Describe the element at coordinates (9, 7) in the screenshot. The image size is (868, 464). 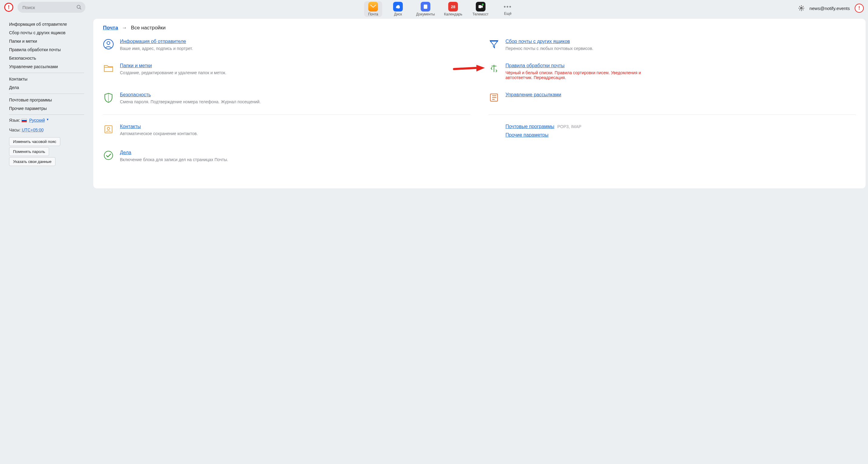
I see `logo-icon: !` at that location.